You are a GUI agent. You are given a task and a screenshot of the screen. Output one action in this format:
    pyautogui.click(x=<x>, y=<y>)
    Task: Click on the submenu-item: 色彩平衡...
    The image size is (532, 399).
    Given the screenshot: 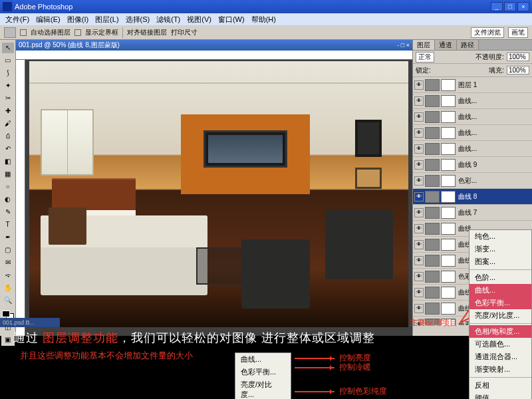 What is the action you would take?
    pyautogui.click(x=263, y=372)
    